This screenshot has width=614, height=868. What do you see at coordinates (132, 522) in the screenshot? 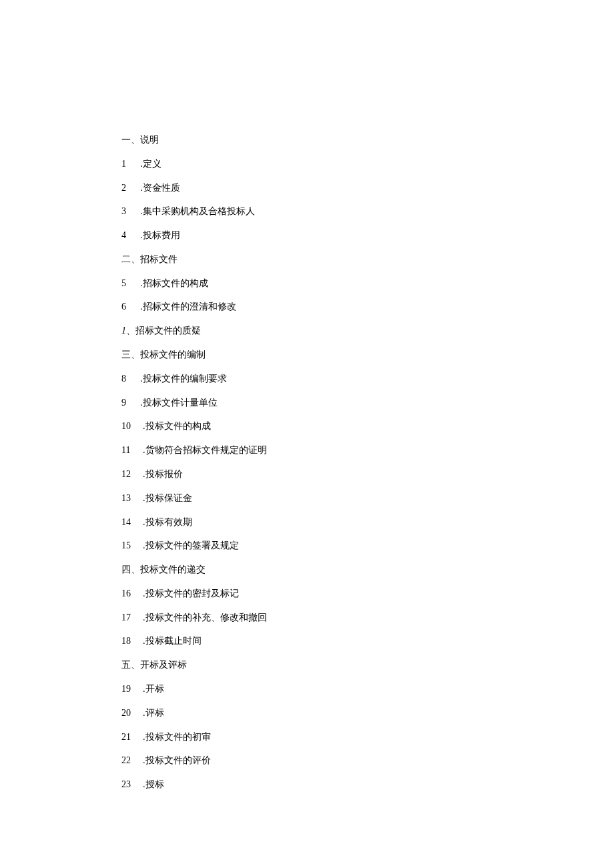
I see `item-number: 14` at bounding box center [132, 522].